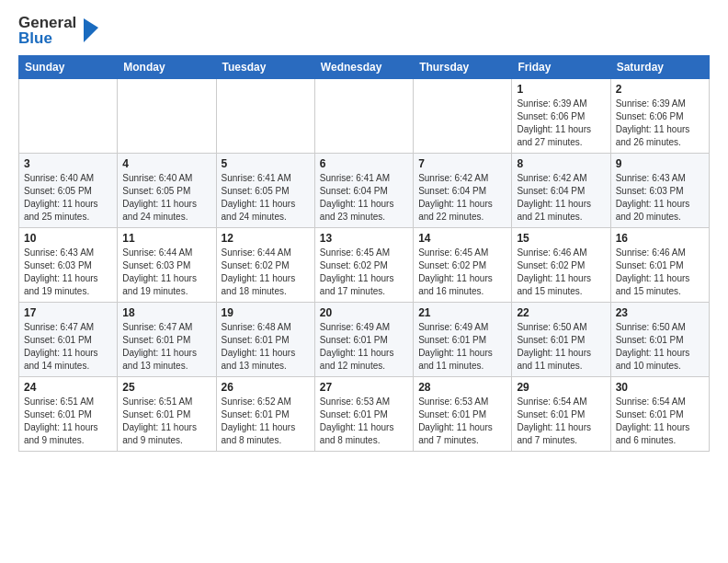  I want to click on calendar-cell: 17Sunrise: 6:47 AM Sunset: 6:01 PM Dayli…, so click(68, 340).